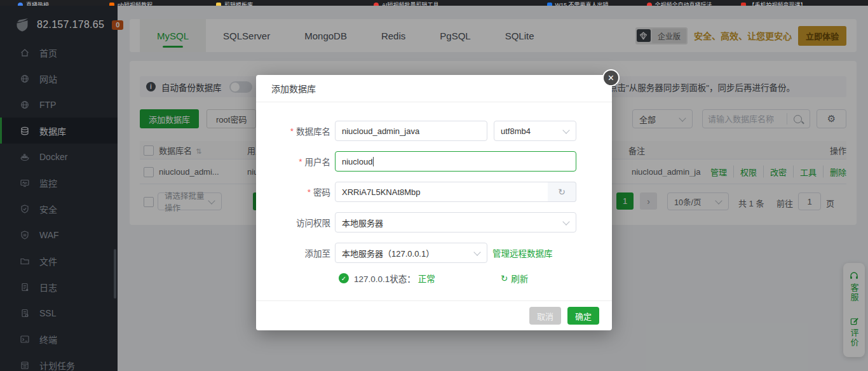 The height and width of the screenshot is (371, 868). Describe the element at coordinates (434, 315) in the screenshot. I see `modal-footer: 取消 确定` at that location.